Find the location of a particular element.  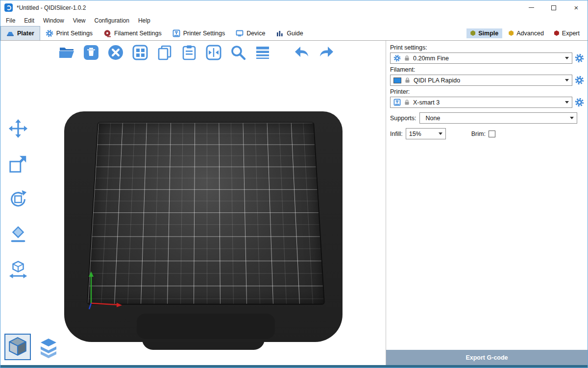

split-button is located at coordinates (214, 53).